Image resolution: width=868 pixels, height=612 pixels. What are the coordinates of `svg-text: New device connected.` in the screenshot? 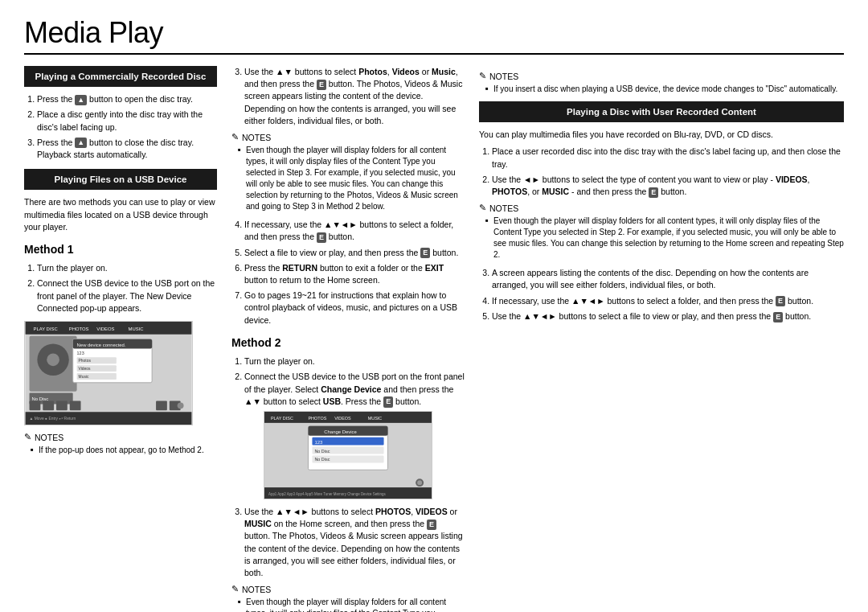 It's located at (101, 345).